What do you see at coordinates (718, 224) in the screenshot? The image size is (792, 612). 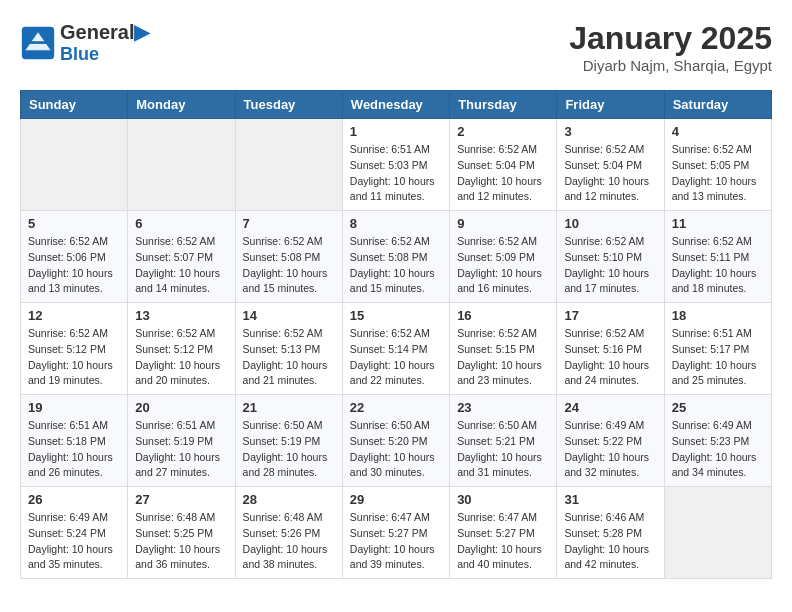 I see `day-number: 11` at bounding box center [718, 224].